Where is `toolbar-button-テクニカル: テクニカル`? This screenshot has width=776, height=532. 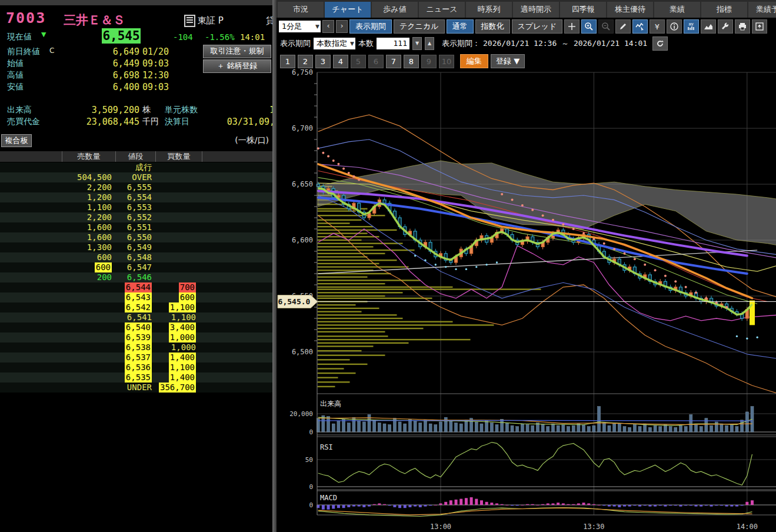
toolbar-button-テクニカル: テクニカル is located at coordinates (419, 26).